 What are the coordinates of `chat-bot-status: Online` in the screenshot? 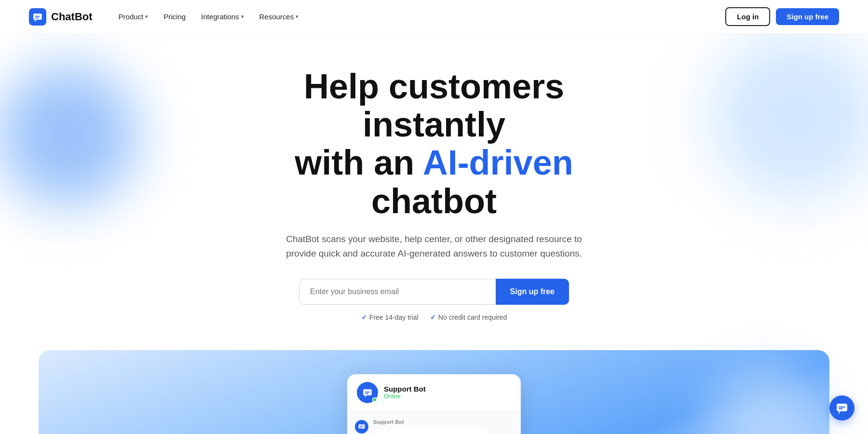 It's located at (405, 396).